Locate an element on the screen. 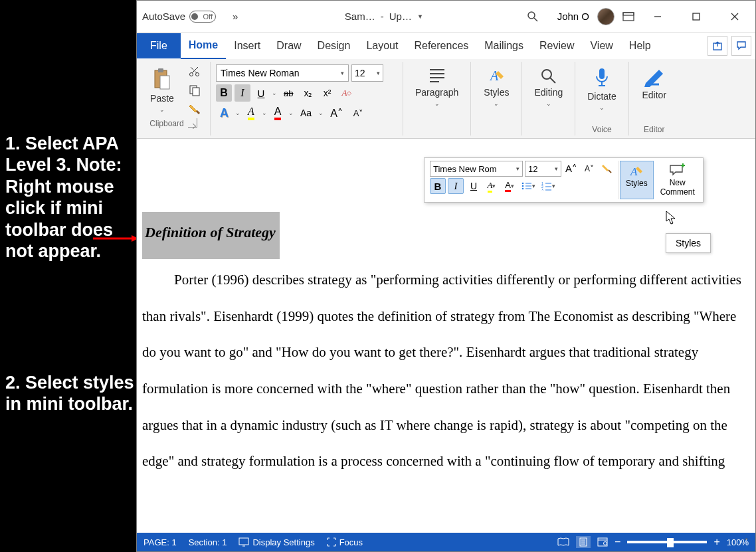 This screenshot has height=552, width=756. find-icon is located at coordinates (549, 76).